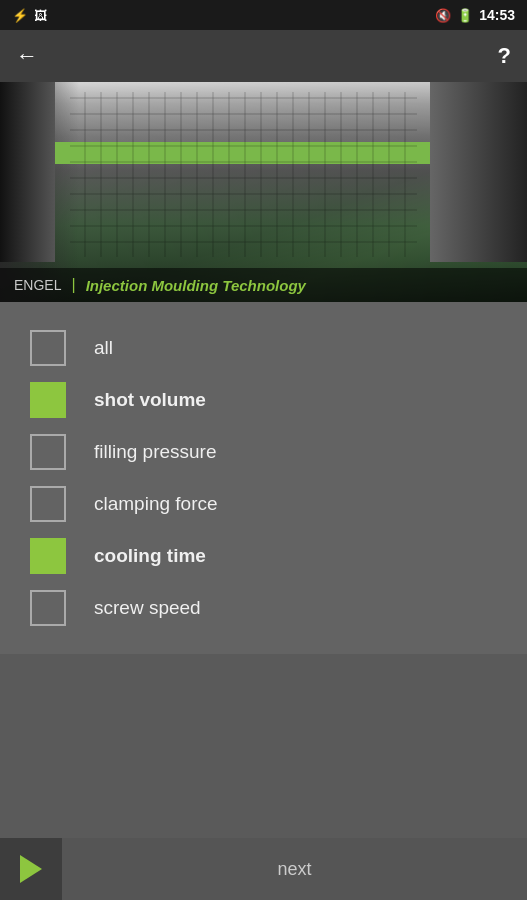 This screenshot has height=900, width=527. What do you see at coordinates (264, 285) in the screenshot?
I see `hero-overlay: ENGEL | Injection Moulding Technology` at bounding box center [264, 285].